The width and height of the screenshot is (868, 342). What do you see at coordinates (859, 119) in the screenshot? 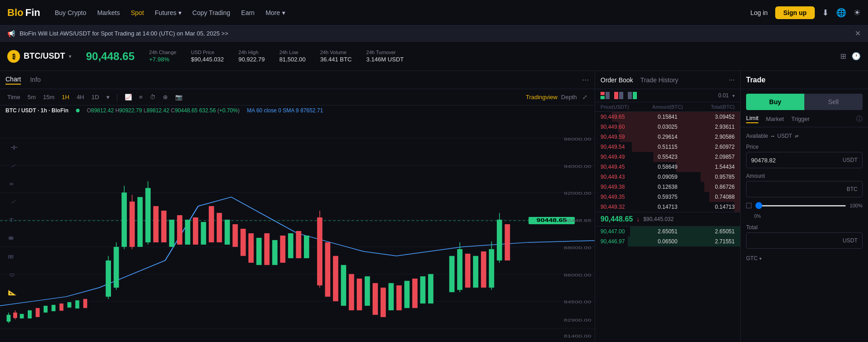
I see `order-info-icon: ⓘ` at bounding box center [859, 119].